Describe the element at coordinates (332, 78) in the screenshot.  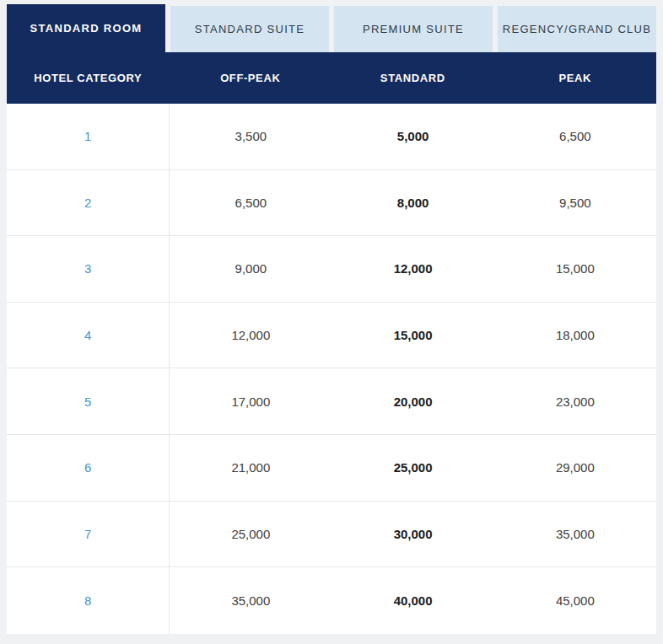
I see `table-header-row: HOTEL CATEGORY OFF-PEAK STANDARD PEAK` at that location.